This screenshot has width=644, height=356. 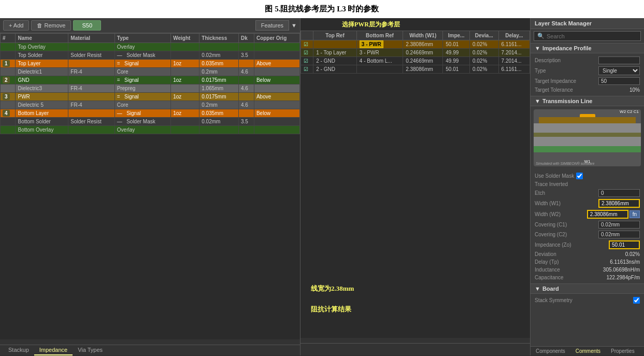 I want to click on capacitance-value: 122.2984pF/m, so click(x=624, y=278).